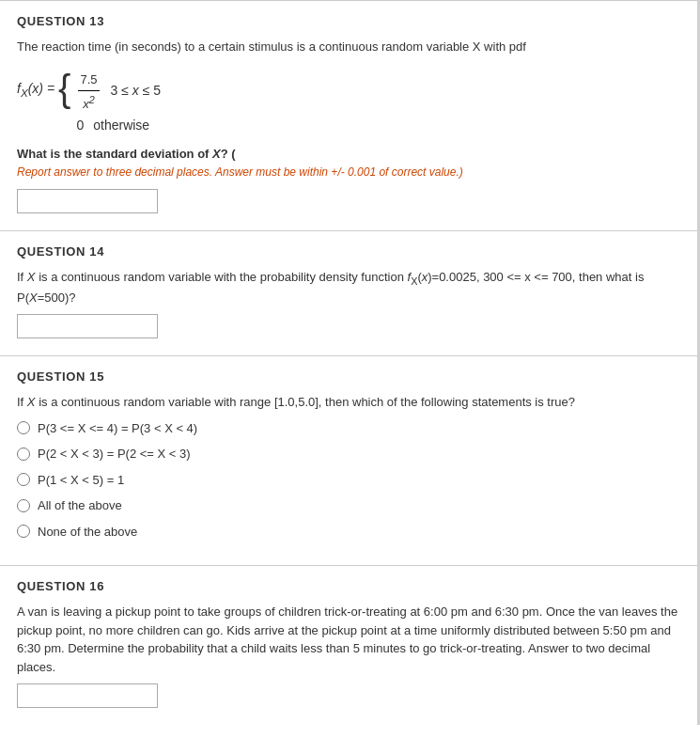 The image size is (700, 738). Describe the element at coordinates (64, 88) in the screenshot. I see `brace-symbol: {` at that location.